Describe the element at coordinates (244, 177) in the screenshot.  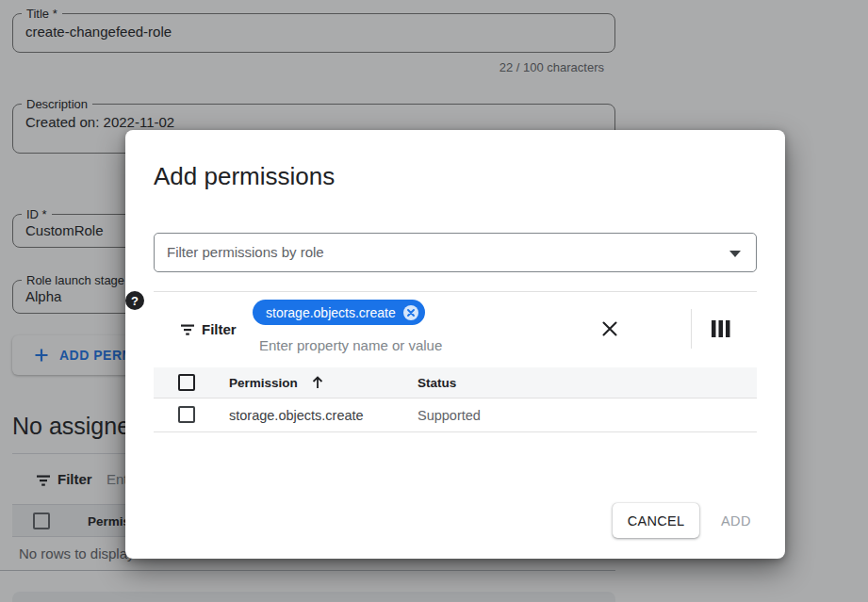
I see `dialog-title: Add permissions` at that location.